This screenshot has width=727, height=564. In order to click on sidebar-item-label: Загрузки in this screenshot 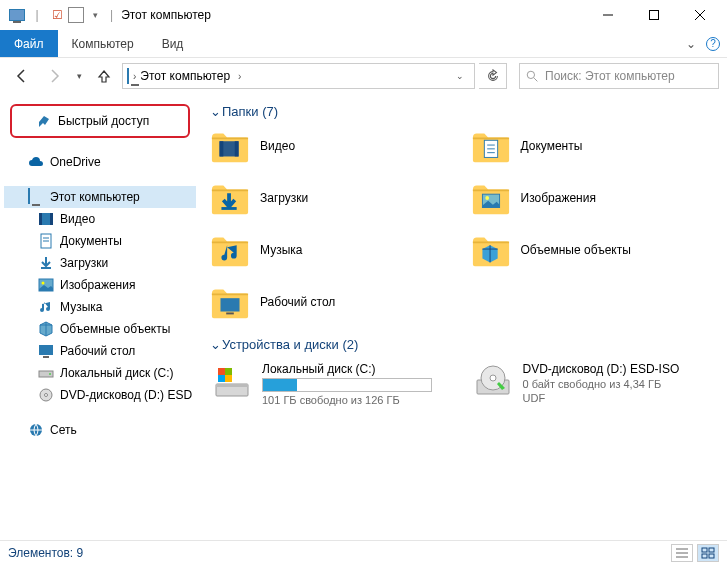, I will do `click(84, 263)`.